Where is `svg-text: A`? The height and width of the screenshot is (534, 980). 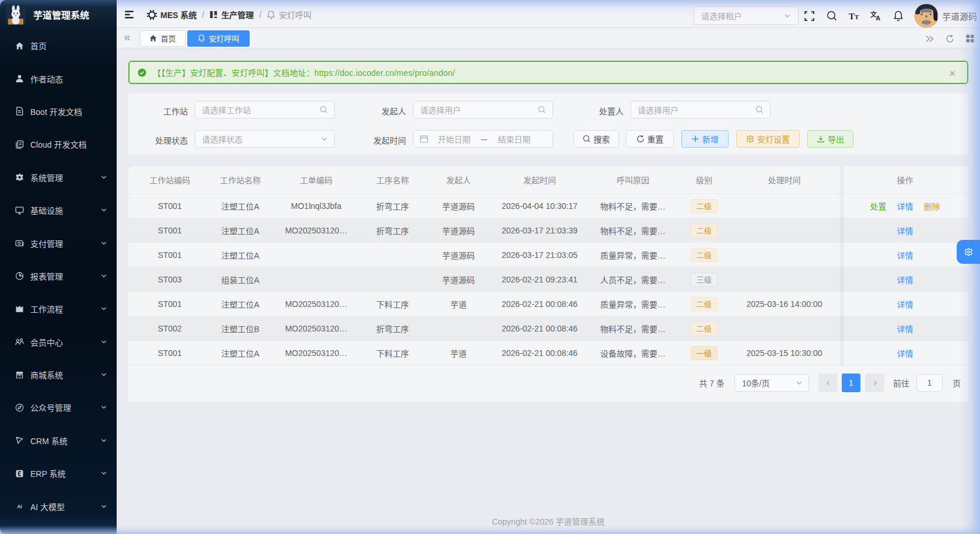
svg-text: A is located at coordinates (878, 18).